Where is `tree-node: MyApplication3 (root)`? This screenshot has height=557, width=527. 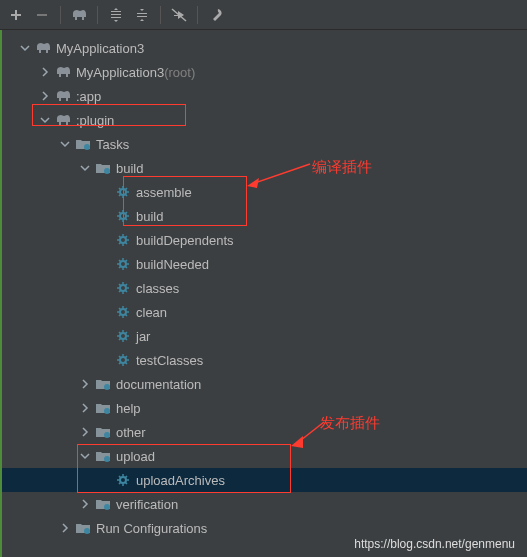
tree-node: MyApplication3 (root) is located at coordinates (264, 72).